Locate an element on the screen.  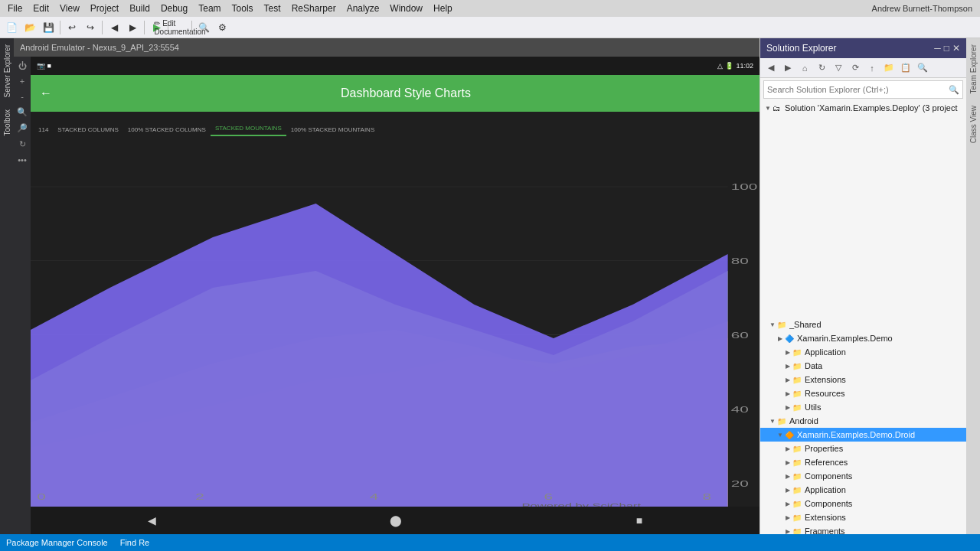
tree-item: ▼🔶Xamarin.Examples.Demo.Droid is located at coordinates (864, 435).